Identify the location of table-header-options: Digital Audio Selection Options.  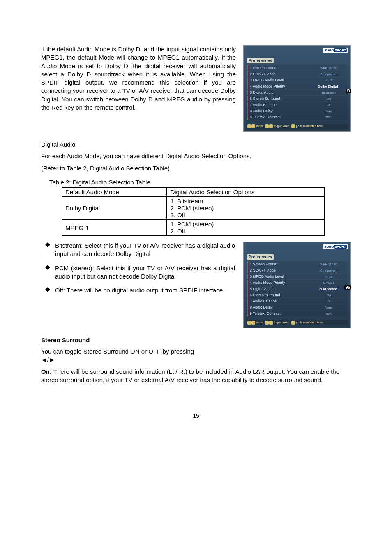
(246, 192).